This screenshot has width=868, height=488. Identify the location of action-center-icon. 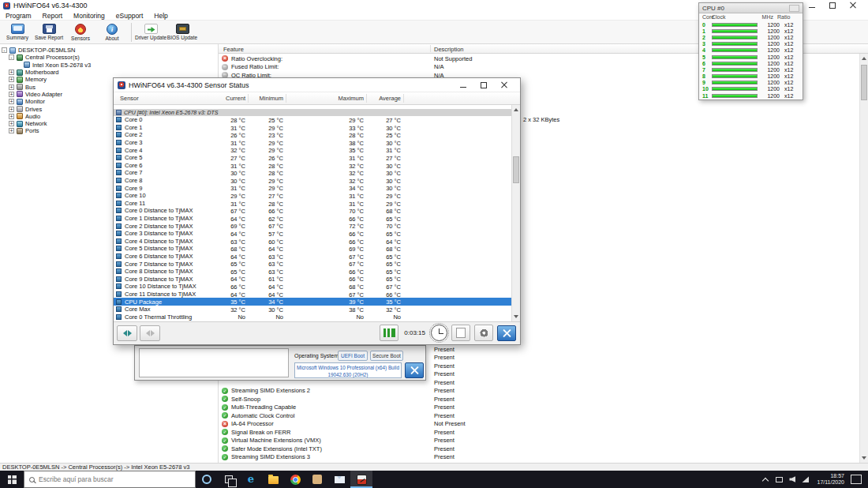
(856, 479).